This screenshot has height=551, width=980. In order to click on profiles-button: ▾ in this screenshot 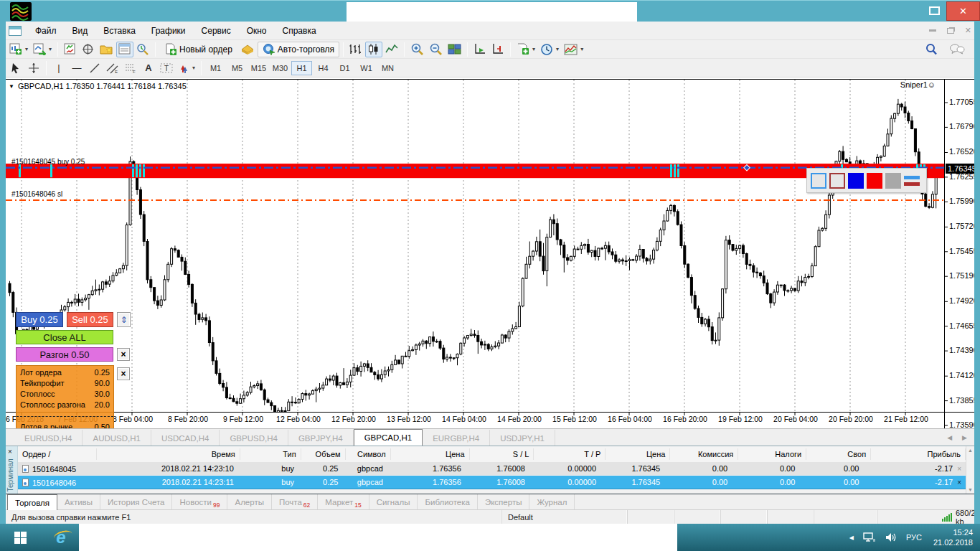, I will do `click(42, 50)`.